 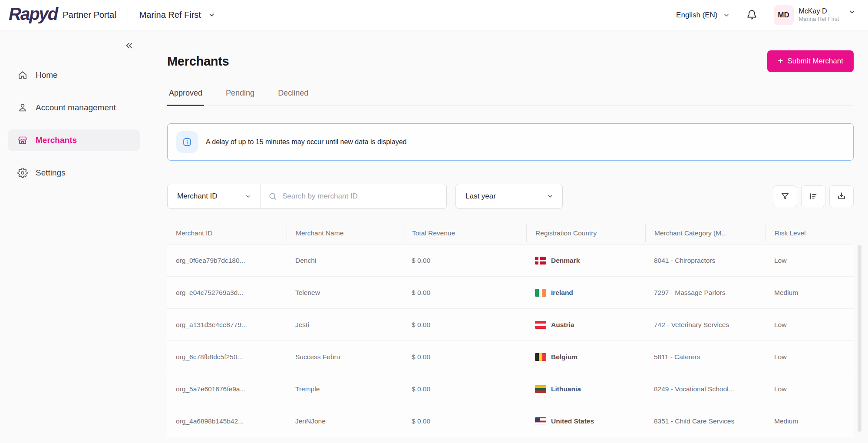 What do you see at coordinates (345, 357) in the screenshot?
I see `cell-merchant-name: Success Febru` at bounding box center [345, 357].